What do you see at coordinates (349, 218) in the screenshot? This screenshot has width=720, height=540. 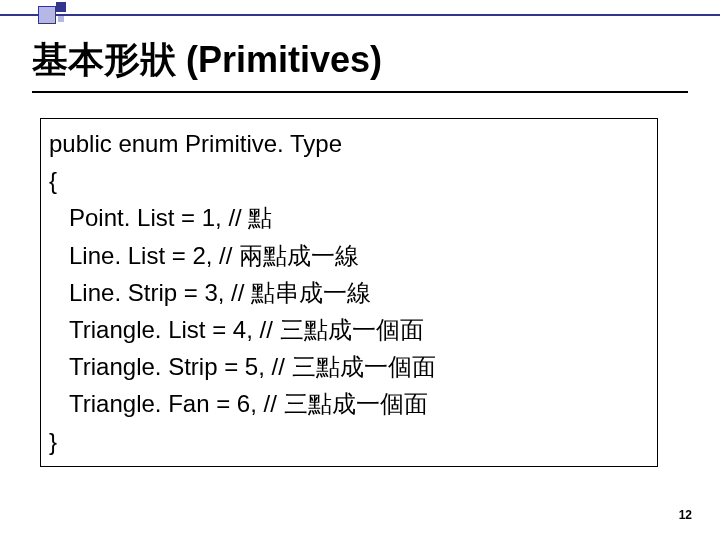 I see `code-line: Point. List = 1, // 點` at bounding box center [349, 218].